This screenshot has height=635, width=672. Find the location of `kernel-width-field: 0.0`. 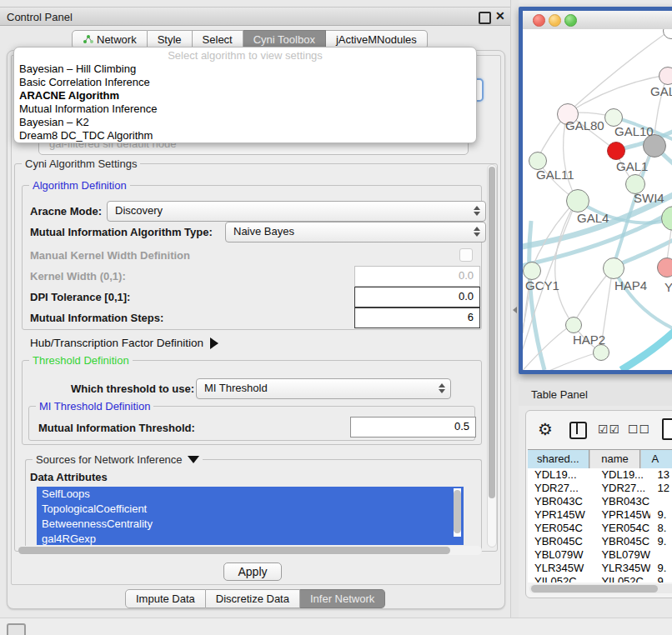

kernel-width-field: 0.0 is located at coordinates (417, 277).